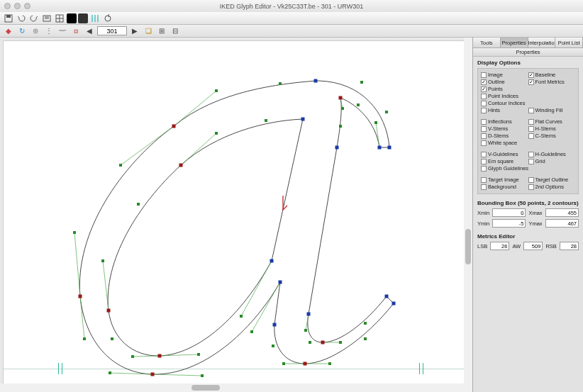 This screenshot has height=392, width=583. What do you see at coordinates (468, 215) in the screenshot?
I see `canvas-scrollbar-v` at bounding box center [468, 215].